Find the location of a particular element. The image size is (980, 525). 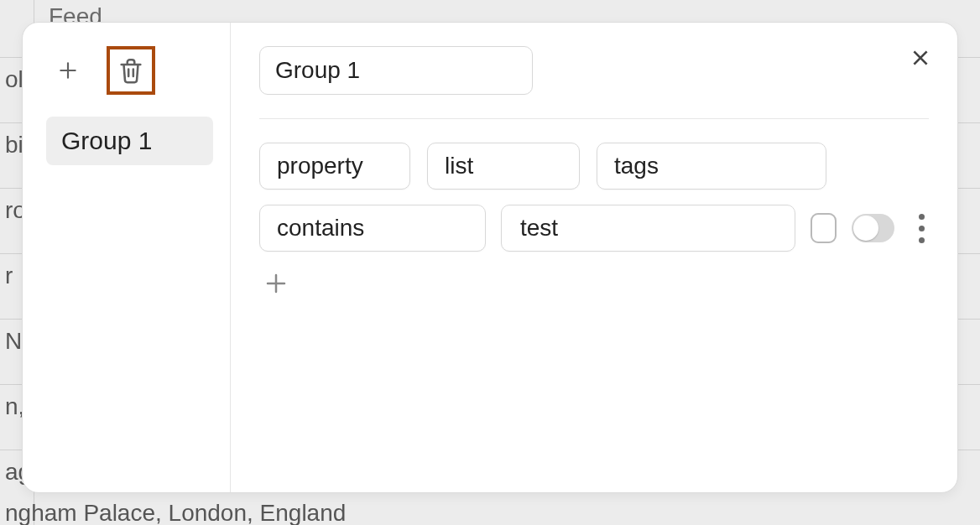

rule-options-menu is located at coordinates (921, 228).